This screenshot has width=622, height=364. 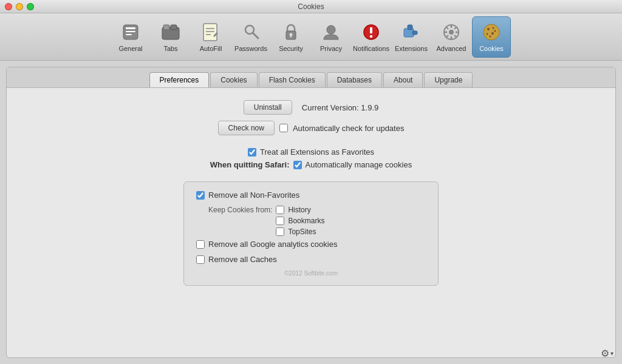 What do you see at coordinates (311, 128) in the screenshot?
I see `update-row: Check now Automatically check for update…` at bounding box center [311, 128].